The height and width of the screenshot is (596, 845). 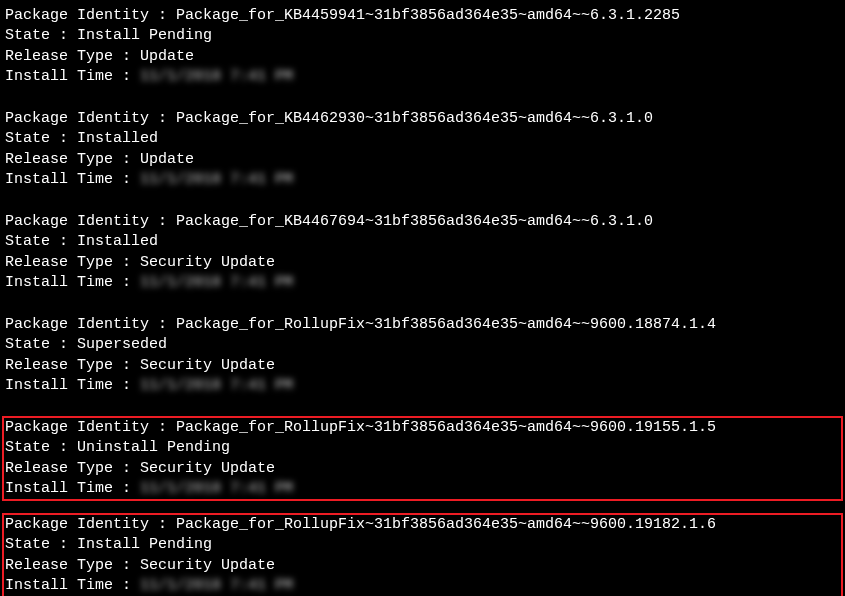 What do you see at coordinates (428, 16) in the screenshot?
I see `package-identity-value: Package_for_KB4459941~31bf3856ad364e35~a…` at bounding box center [428, 16].